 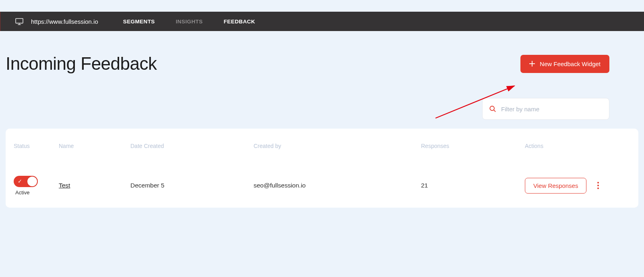 I want to click on page-title: Incoming Feedback, so click(x=81, y=64).